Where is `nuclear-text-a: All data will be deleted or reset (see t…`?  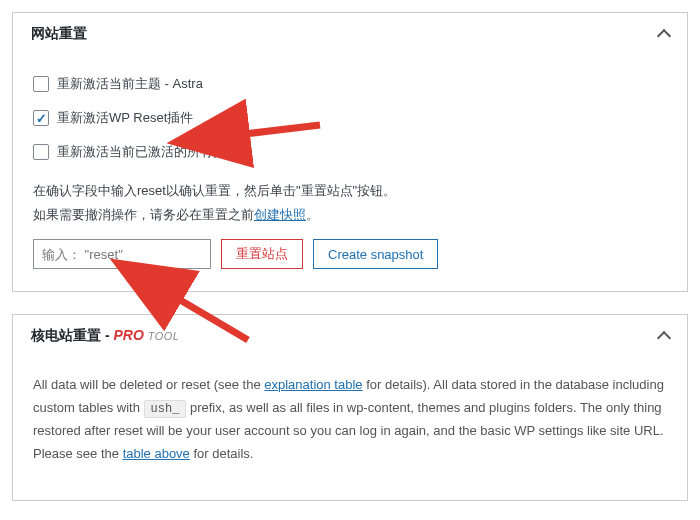 nuclear-text-a: All data will be deleted or reset (see t… is located at coordinates (148, 384).